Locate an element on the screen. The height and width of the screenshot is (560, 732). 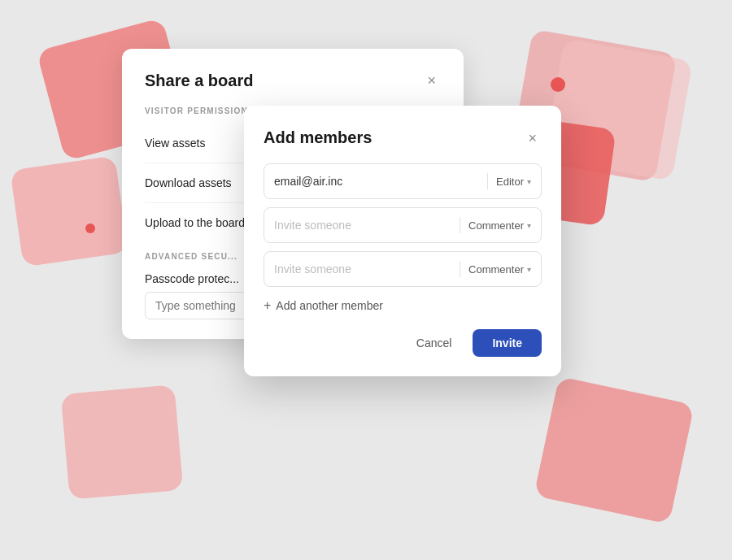
role-label-3: Commenter is located at coordinates (496, 270).